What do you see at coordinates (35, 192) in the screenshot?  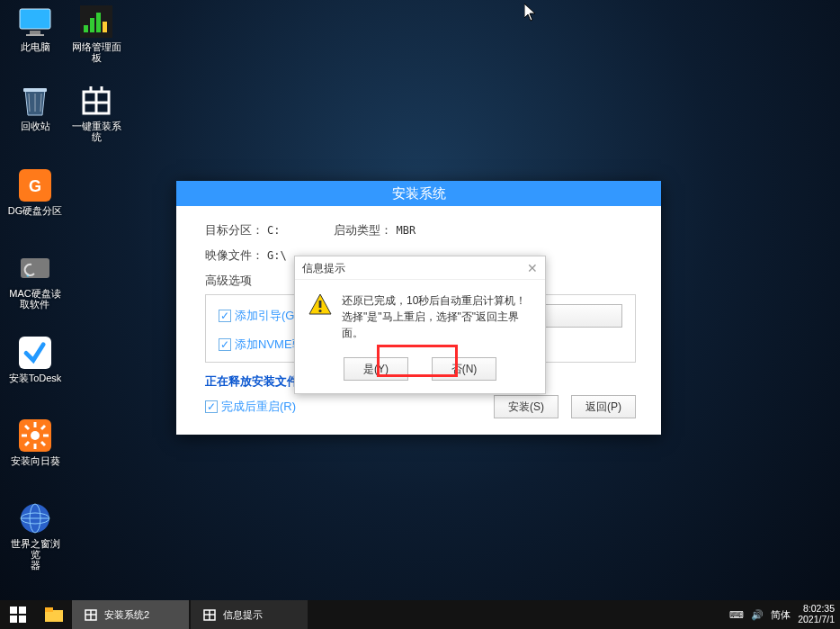 I see `desktop-icon-dg: G DG硬盘分区` at bounding box center [35, 192].